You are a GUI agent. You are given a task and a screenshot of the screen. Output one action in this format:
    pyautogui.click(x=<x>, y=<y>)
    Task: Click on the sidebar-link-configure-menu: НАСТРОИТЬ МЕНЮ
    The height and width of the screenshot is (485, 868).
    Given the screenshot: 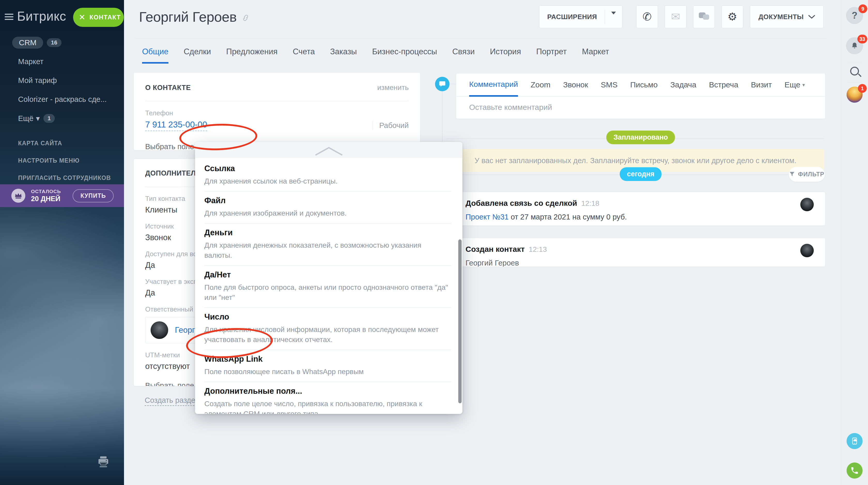 What is the action you would take?
    pyautogui.click(x=69, y=161)
    